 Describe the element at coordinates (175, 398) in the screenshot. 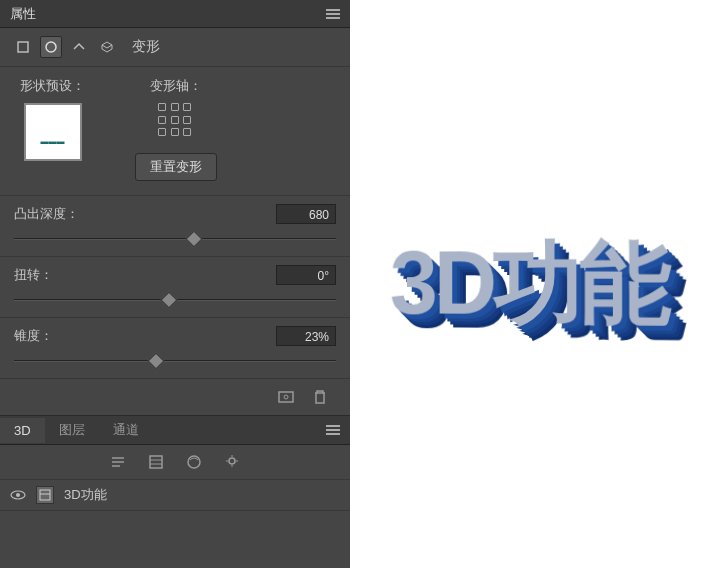

I see `action-row` at that location.